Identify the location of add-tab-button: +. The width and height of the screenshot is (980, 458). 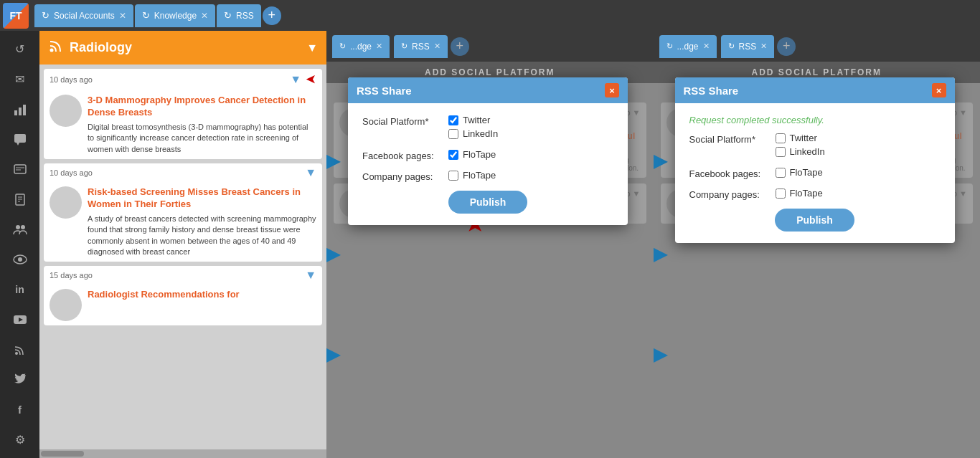
(272, 16).